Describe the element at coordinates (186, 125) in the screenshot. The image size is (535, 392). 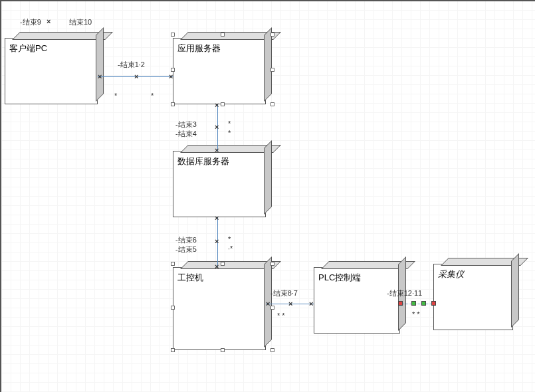
I see `label-end34: -结束3` at that location.